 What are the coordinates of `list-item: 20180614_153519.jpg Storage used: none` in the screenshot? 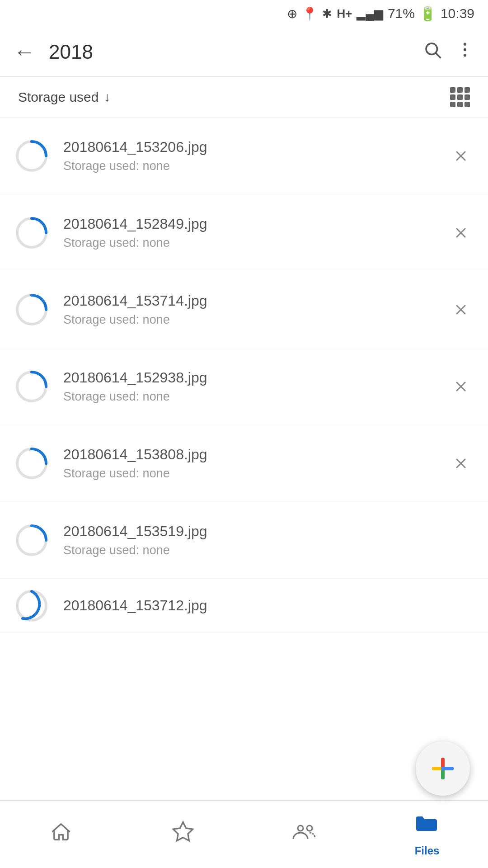 It's located at (244, 540).